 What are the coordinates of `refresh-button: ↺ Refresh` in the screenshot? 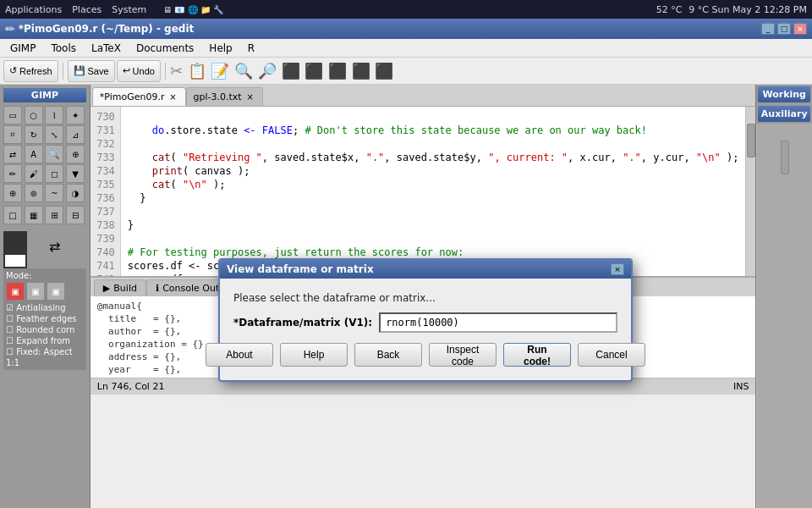 It's located at (30, 71).